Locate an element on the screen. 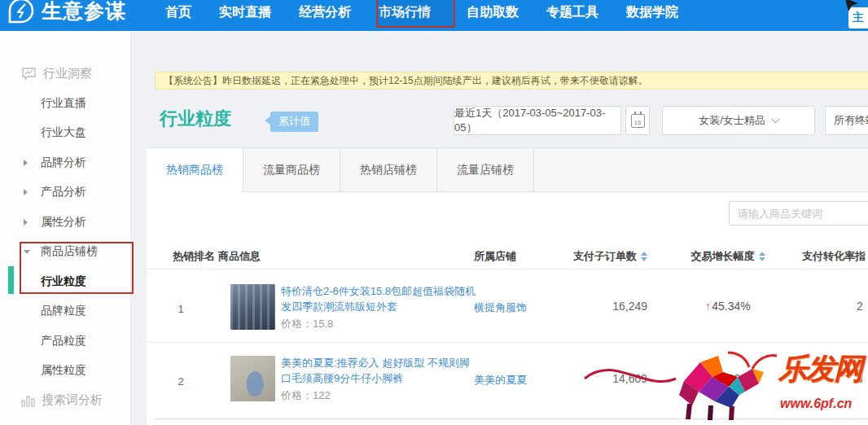  tab-traffic-shops: 流量店铺榜 is located at coordinates (485, 169).